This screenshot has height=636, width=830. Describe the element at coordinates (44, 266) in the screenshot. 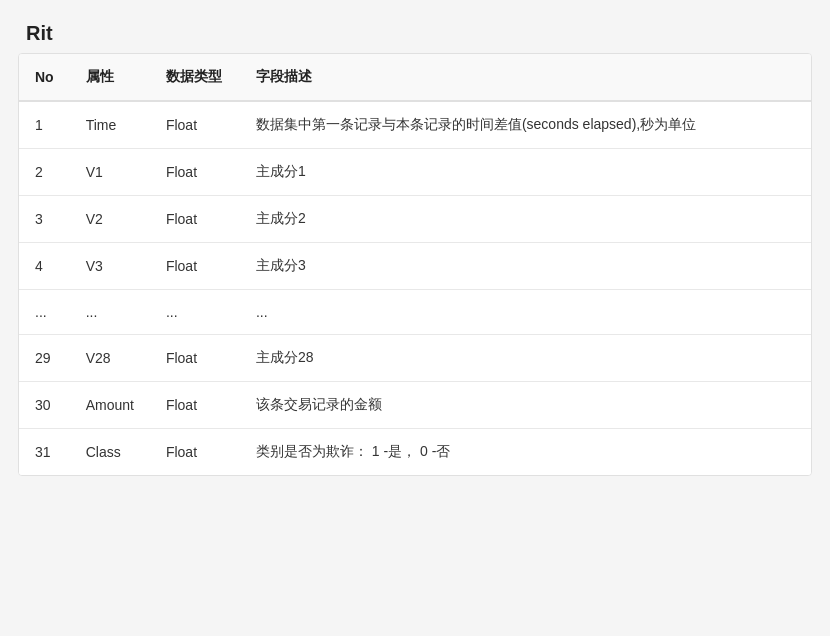

I see `cell-no: 4` at that location.